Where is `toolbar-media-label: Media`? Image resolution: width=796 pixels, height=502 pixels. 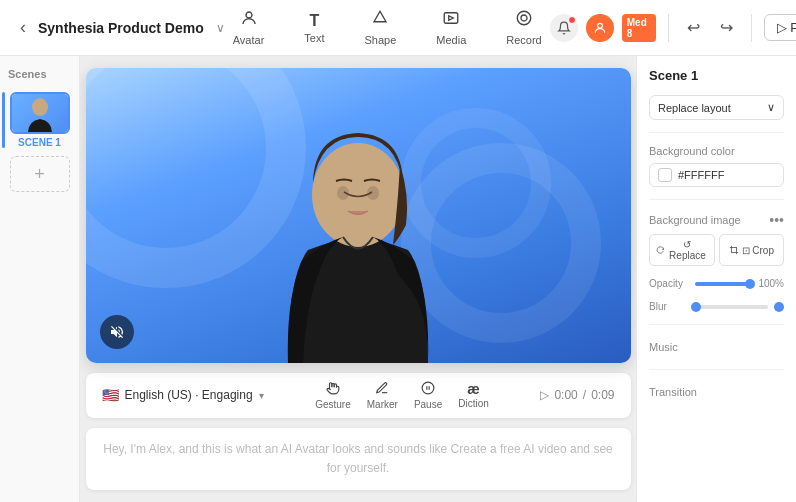 toolbar-media-label: Media is located at coordinates (451, 40).